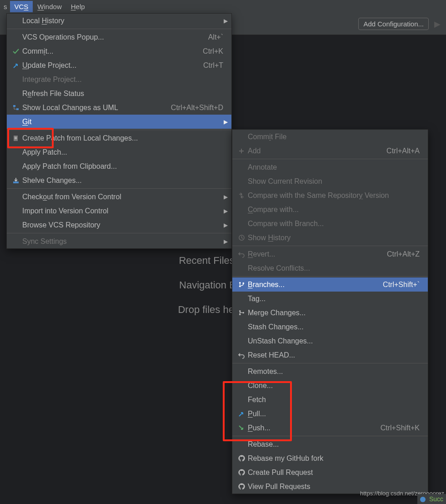 This screenshot has width=446, height=504. Describe the element at coordinates (119, 21) in the screenshot. I see `local-history: Local History▶` at that location.